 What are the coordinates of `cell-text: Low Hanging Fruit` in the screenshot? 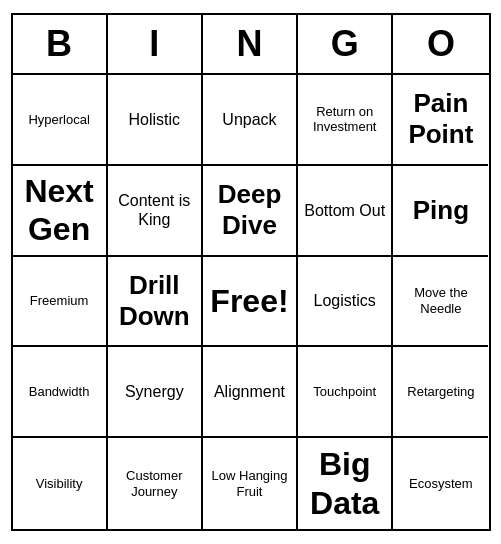 It's located at (250, 484).